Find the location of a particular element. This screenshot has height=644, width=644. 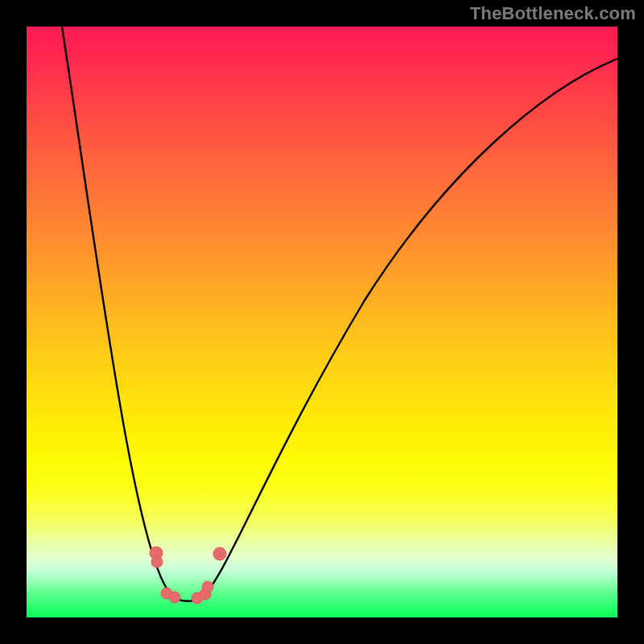

marker-group is located at coordinates (188, 575).